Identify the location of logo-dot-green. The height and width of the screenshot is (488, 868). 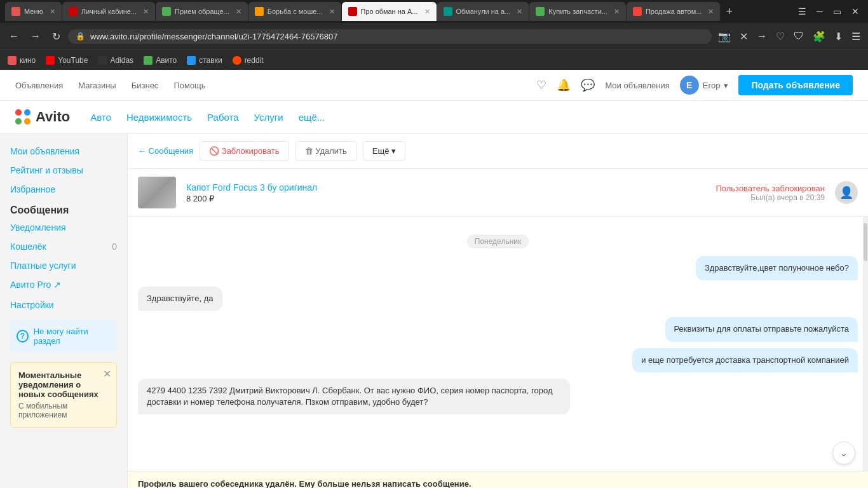
(18, 121).